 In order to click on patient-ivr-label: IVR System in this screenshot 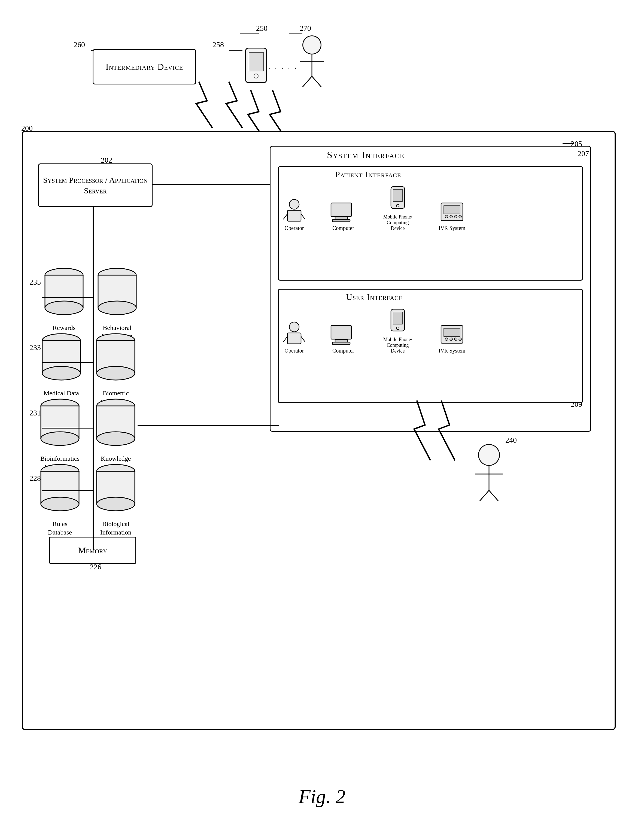, I will do `click(452, 228)`.